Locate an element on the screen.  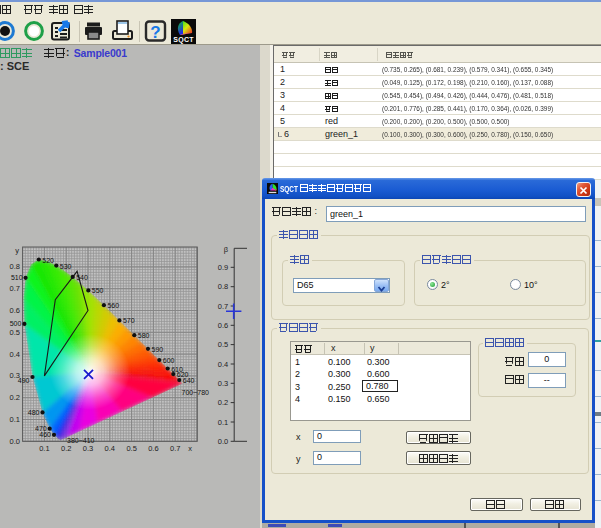
svg-text: 590 is located at coordinates (158, 350).